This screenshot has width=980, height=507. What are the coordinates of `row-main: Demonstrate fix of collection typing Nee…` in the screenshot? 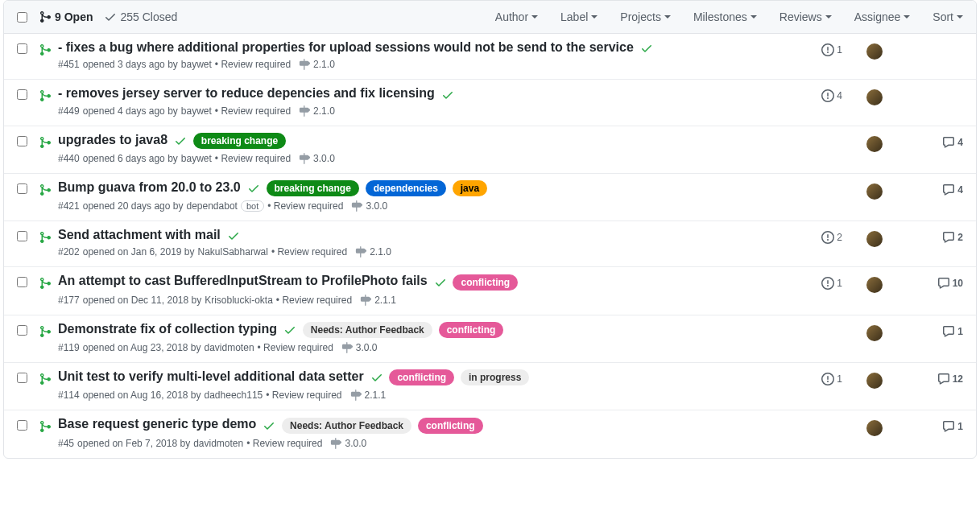 It's located at (426, 338).